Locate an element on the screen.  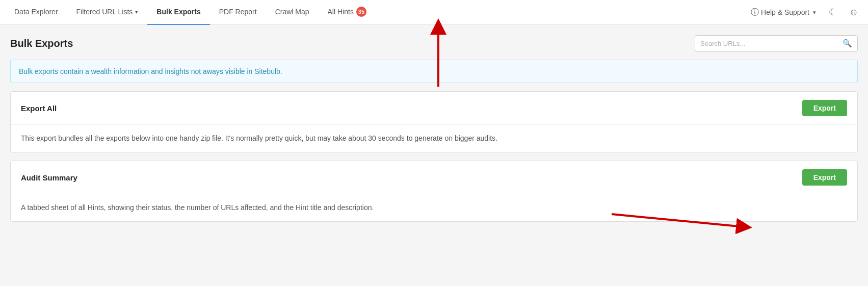
nav-tab-label-filtered-url-lists: Filtered URL Lists is located at coordinates (105, 12).